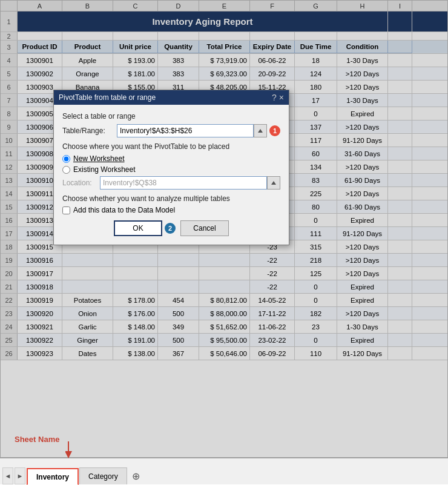  What do you see at coordinates (171, 116) in the screenshot?
I see `select-range-label: Select a table or range` at bounding box center [171, 116].